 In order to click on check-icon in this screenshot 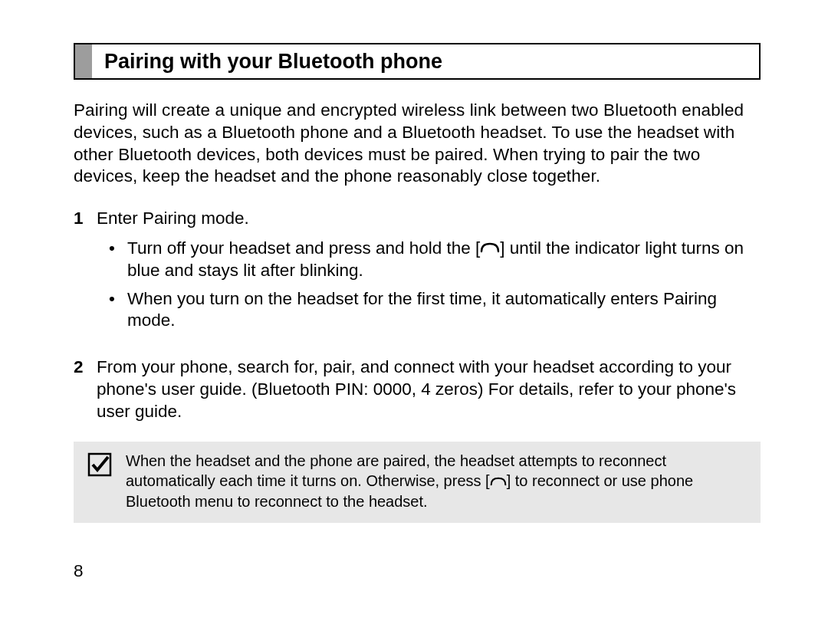, I will do `click(100, 482)`.